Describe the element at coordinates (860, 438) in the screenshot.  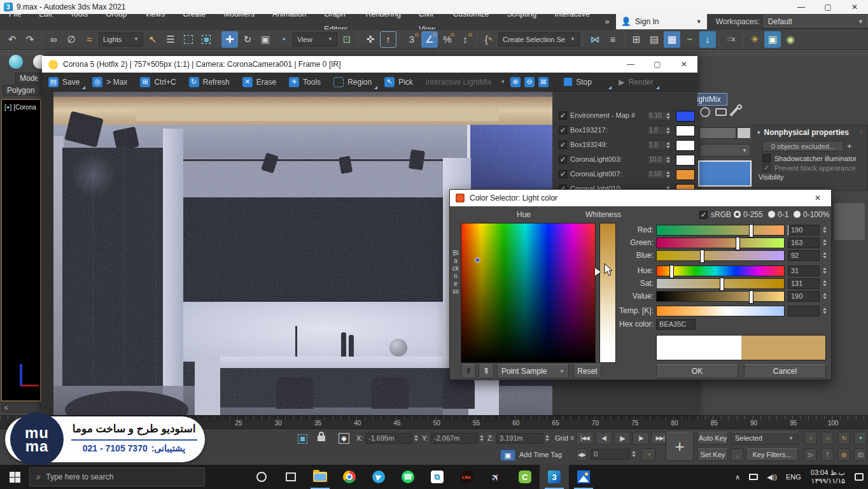
I see `ghosting-icon: ✦` at that location.